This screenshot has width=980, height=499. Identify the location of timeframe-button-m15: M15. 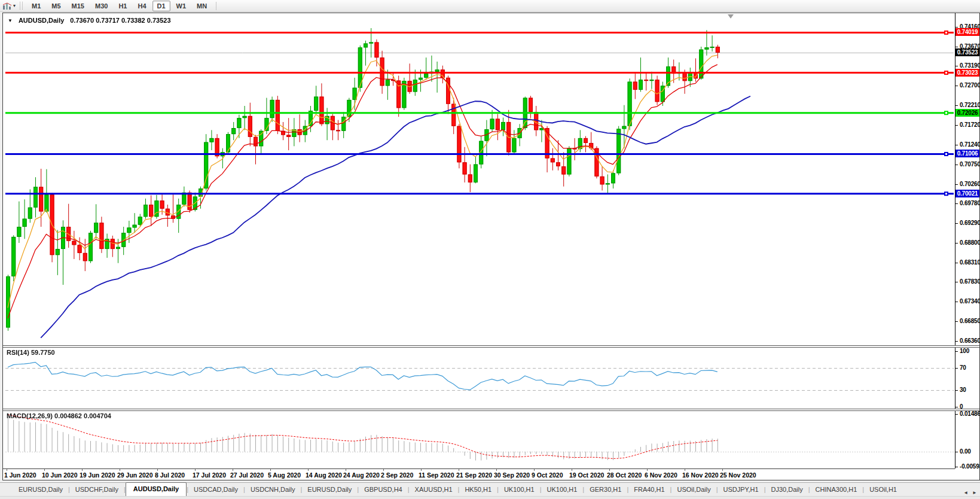
(78, 6).